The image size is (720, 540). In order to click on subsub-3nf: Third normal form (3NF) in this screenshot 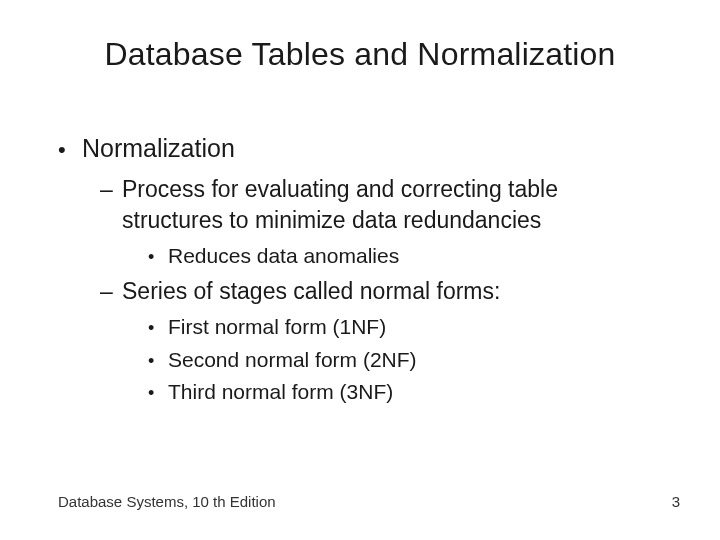, I will do `click(270, 392)`.